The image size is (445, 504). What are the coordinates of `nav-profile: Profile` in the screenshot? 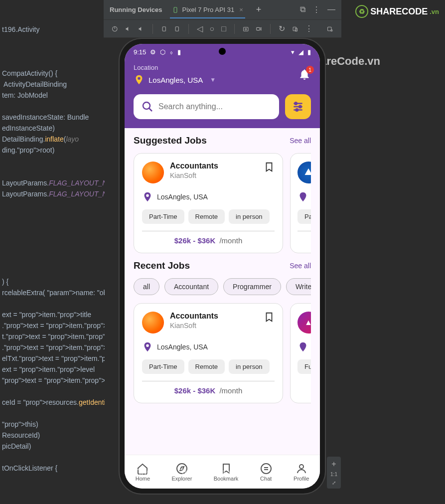 It's located at (301, 472).